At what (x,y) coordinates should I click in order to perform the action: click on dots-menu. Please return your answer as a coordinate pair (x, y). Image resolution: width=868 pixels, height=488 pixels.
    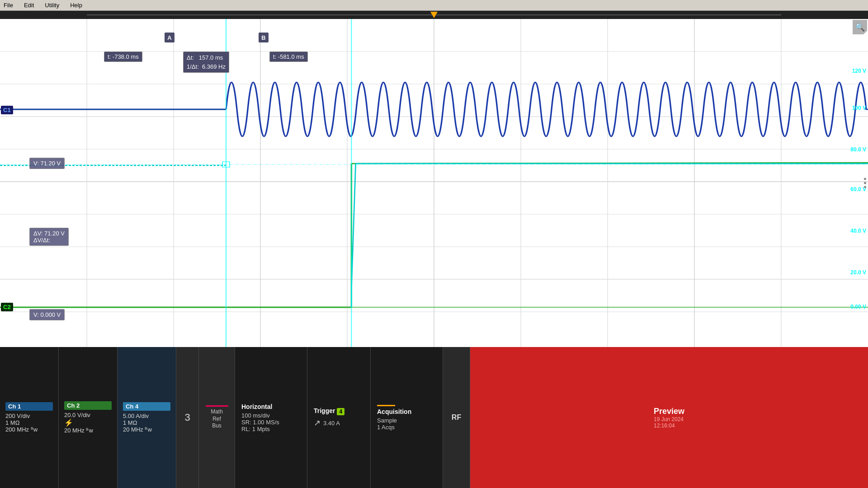
    Looking at the image, I should click on (865, 183).